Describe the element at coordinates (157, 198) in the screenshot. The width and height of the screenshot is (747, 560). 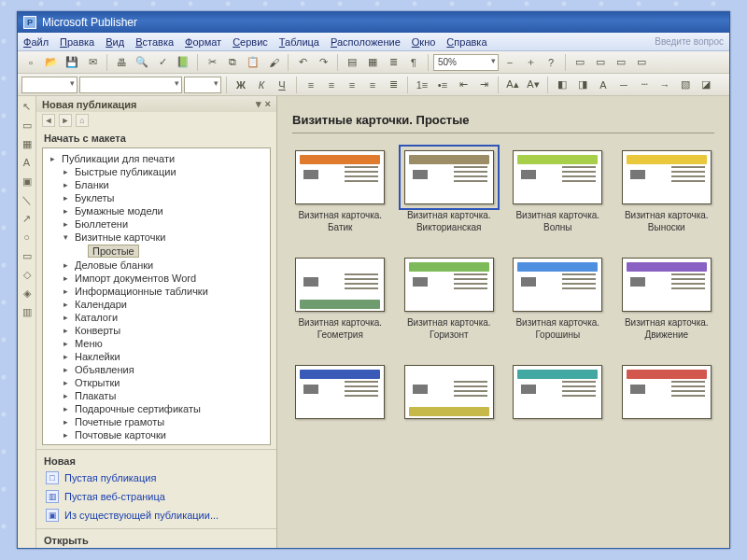
I see `tree-item: ▸Буклеты` at that location.